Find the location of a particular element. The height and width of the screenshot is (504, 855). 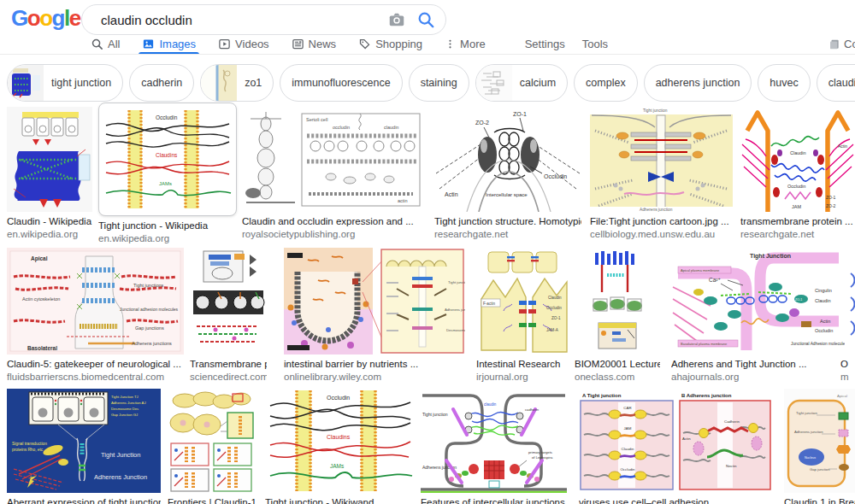

svg-text: Gap junctions is located at coordinates (150, 328).